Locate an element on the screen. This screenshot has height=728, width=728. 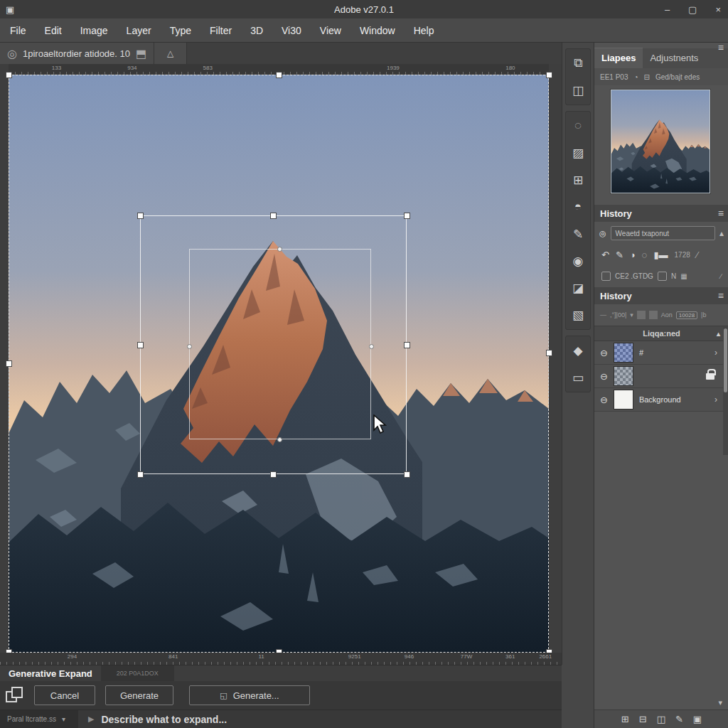
panel-chevron-down-icon: ▾ is located at coordinates (720, 702).